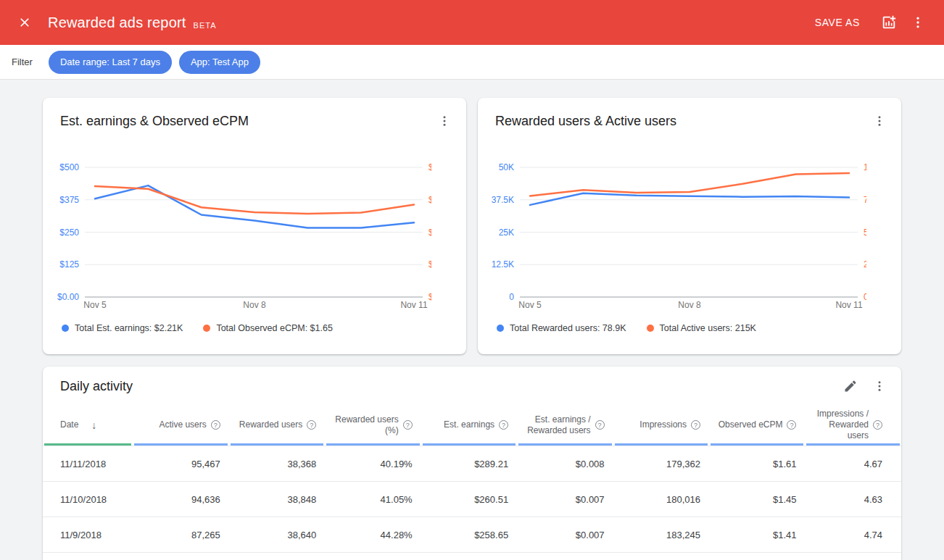 The image size is (944, 560). What do you see at coordinates (274, 328) in the screenshot?
I see `legend-label: Total Observed eCPM: $1.65` at bounding box center [274, 328].